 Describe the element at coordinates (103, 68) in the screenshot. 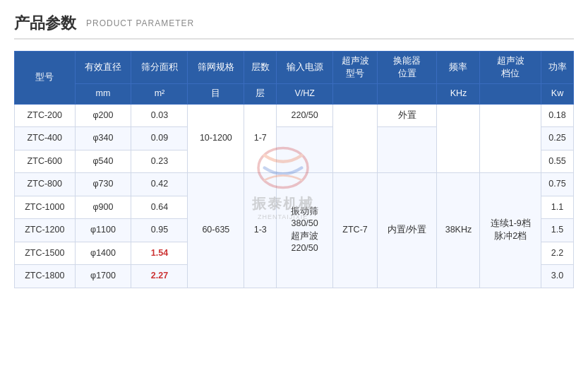

I see `th-diameter-label: 有效直径` at that location.